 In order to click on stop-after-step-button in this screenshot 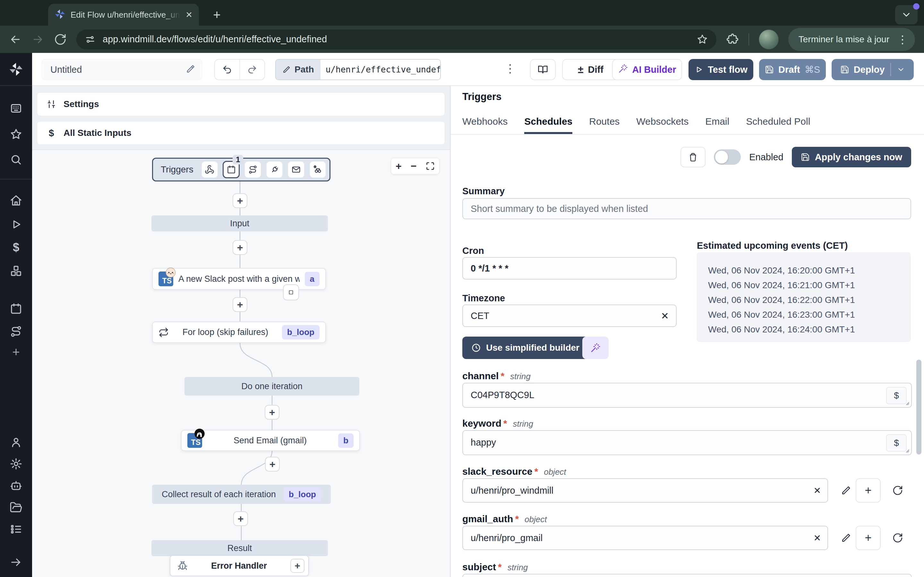, I will do `click(291, 292)`.